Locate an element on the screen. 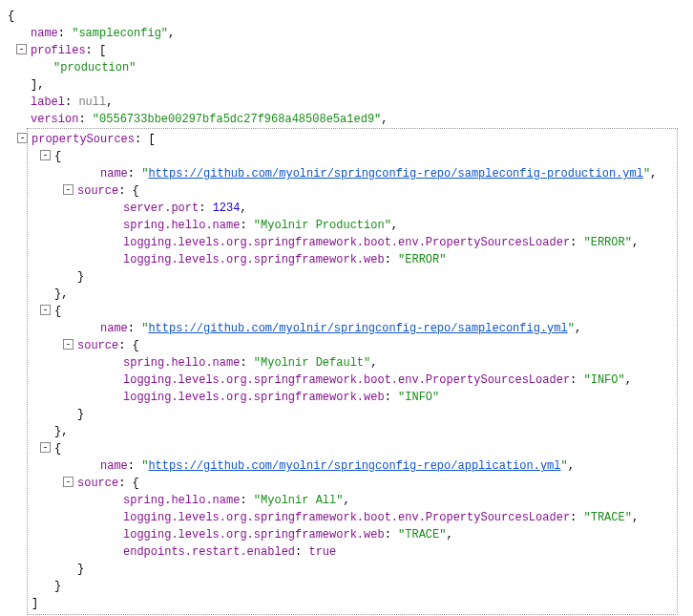 Image resolution: width=693 pixels, height=616 pixels. source-prop: endpoints.restart.enabled: true is located at coordinates (352, 552).